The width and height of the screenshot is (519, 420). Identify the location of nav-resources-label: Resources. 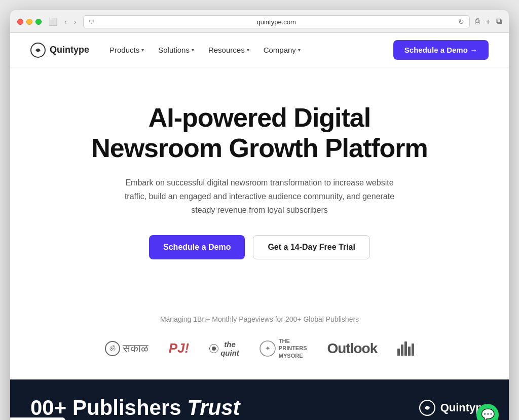
(227, 50).